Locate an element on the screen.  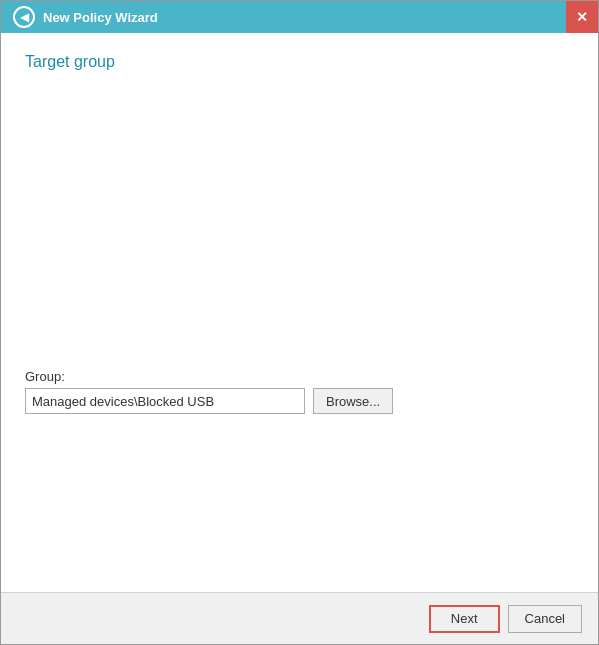
back-button: ◀ is located at coordinates (24, 17).